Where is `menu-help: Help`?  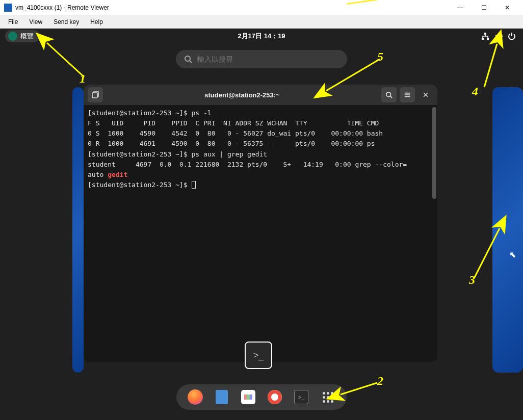 menu-help: Help is located at coordinates (97, 22).